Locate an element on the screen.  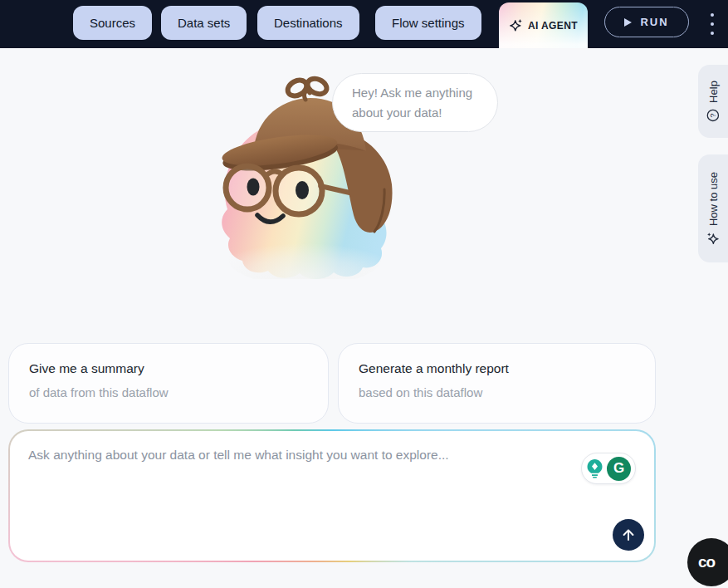
run-button-label: RUN is located at coordinates (654, 22).